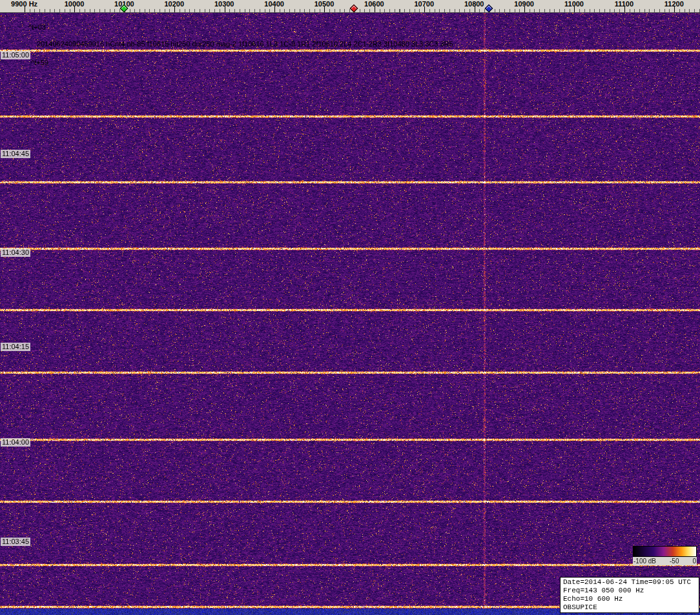 The height and width of the screenshot is (615, 700). Describe the element at coordinates (37, 27) in the screenshot. I see `time-offset-annotation-top: ^t+03` at that location.